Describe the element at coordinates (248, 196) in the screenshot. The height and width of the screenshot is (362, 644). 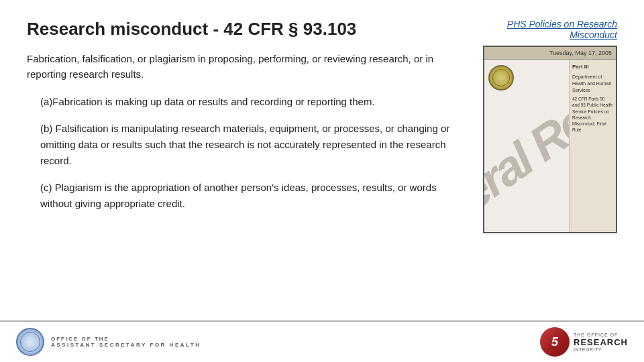
I see `section-c-text: (c) Plagiarism is the appropriation of a…` at that location.